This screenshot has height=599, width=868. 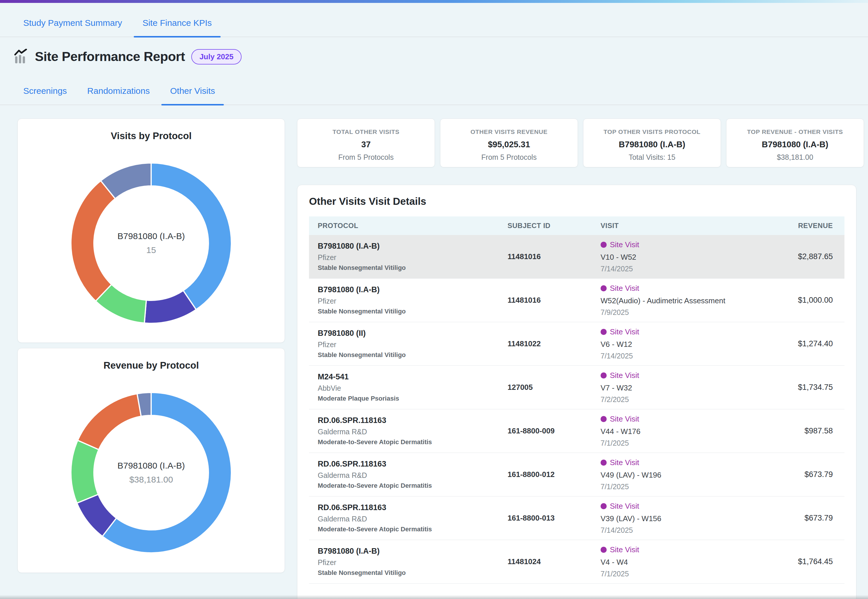 I want to click on revenue-cell: $1,764.45, so click(x=814, y=561).